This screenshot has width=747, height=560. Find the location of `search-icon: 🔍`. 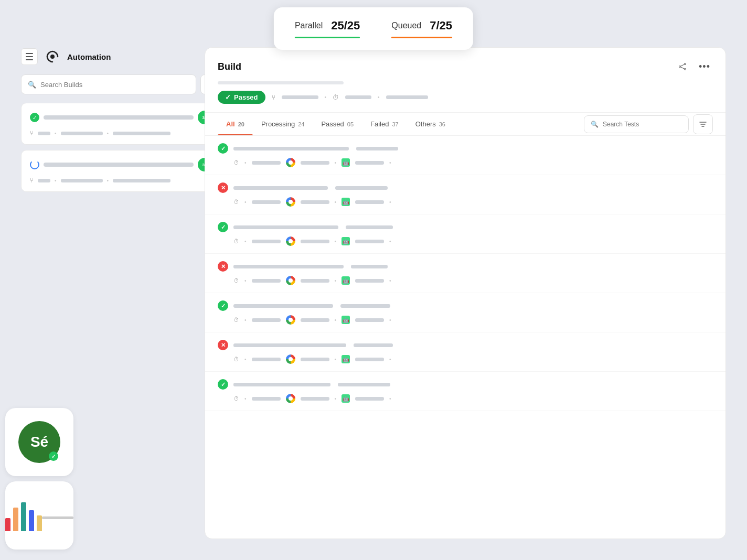

search-icon: 🔍 is located at coordinates (32, 85).